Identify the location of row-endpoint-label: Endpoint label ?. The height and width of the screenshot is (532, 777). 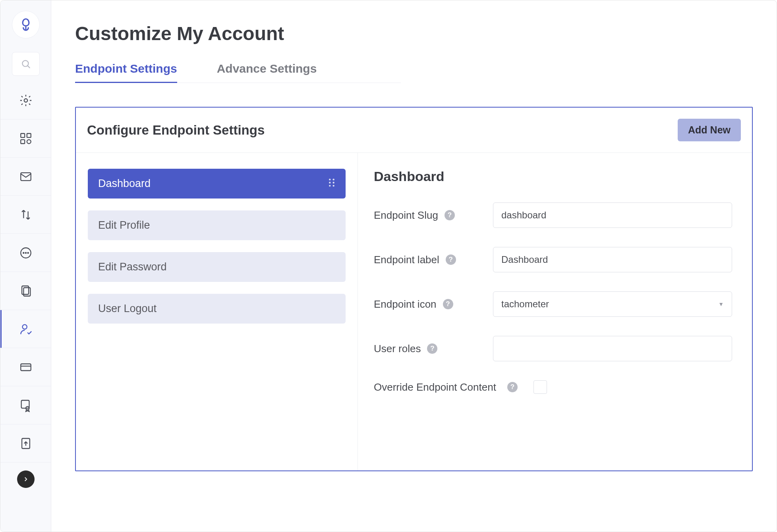
(553, 260).